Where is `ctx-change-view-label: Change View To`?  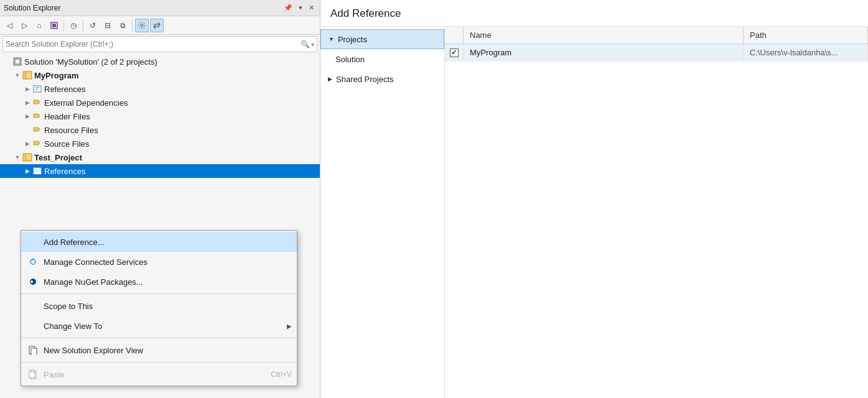 ctx-change-view-label: Change View To is located at coordinates (166, 326).